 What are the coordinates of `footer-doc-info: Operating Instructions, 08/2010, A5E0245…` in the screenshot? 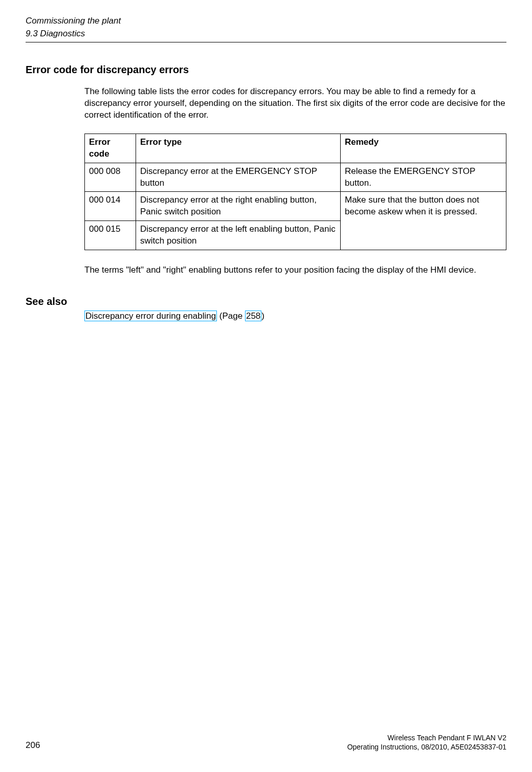 It's located at (266, 747).